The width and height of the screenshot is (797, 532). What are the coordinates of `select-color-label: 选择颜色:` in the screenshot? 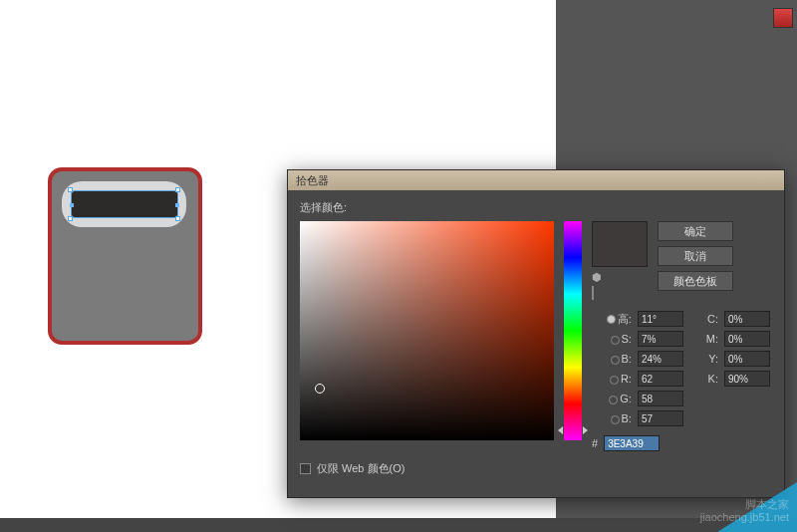 It's located at (536, 207).